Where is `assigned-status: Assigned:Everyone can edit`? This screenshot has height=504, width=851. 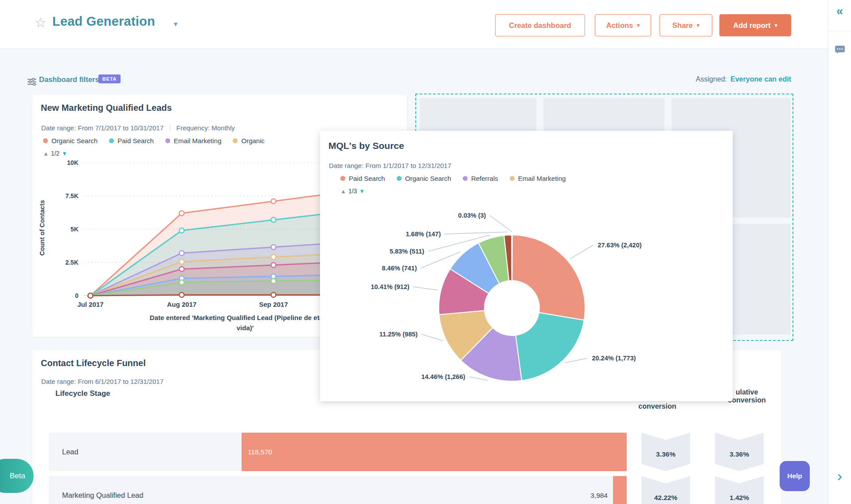 assigned-status: Assigned:Everyone can edit is located at coordinates (744, 79).